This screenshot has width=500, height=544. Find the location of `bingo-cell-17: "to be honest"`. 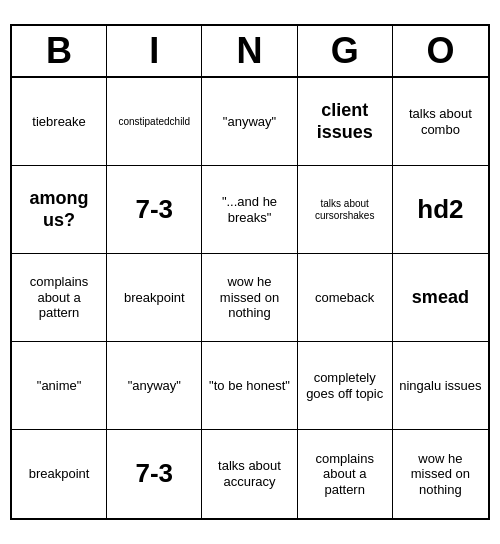

bingo-cell-17: "to be honest" is located at coordinates (250, 386).